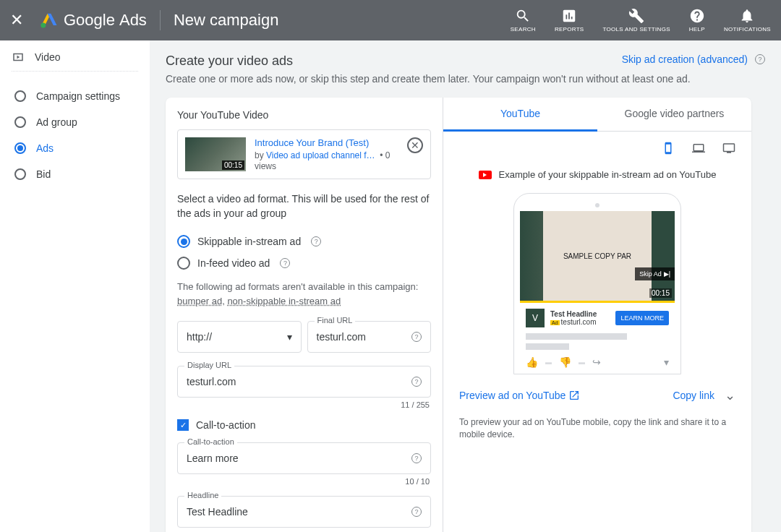  I want to click on header-tools: SEARCH REPORTS TOOLS AND SETTINGS HELP N…, so click(641, 20).